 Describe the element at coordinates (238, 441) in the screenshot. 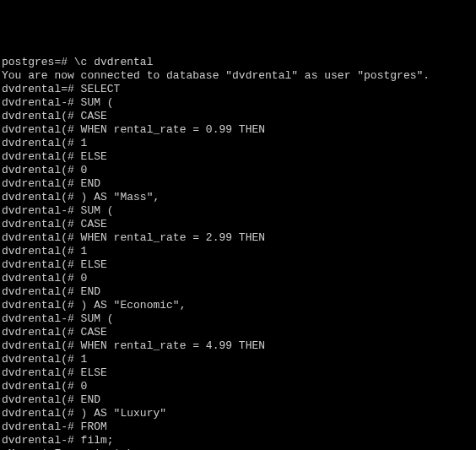

I see `terminal-line: dvdrental-# film;` at that location.